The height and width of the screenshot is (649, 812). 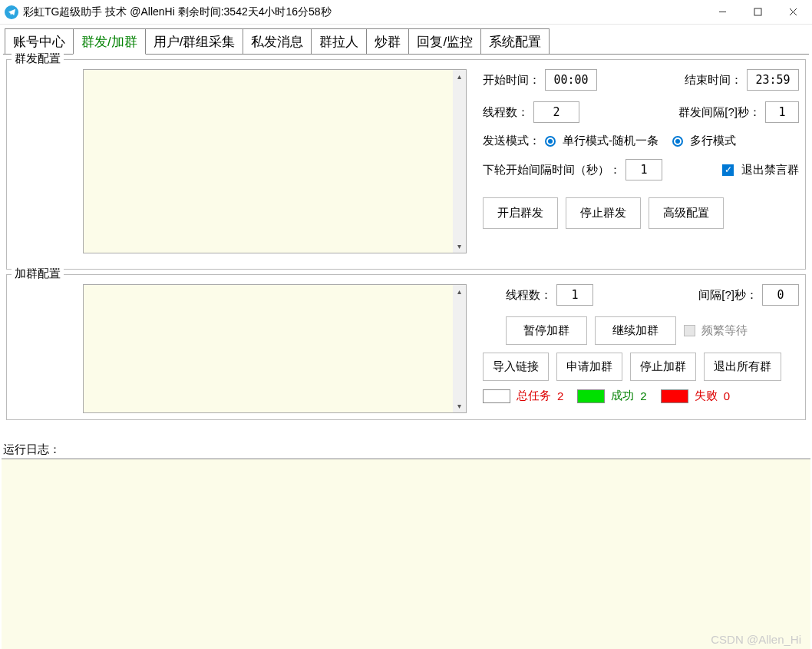 I want to click on interval-input, so click(x=782, y=112).